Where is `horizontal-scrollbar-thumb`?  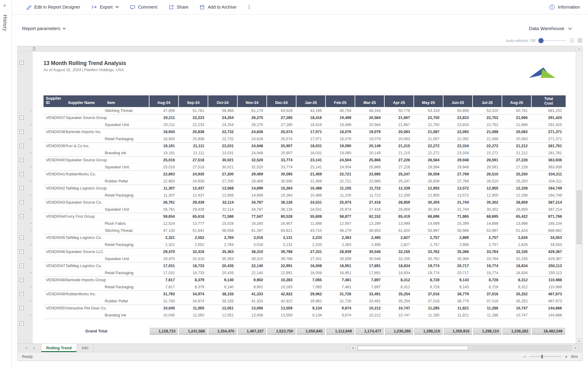 horizontal-scrollbar-thumb is located at coordinates (413, 348).